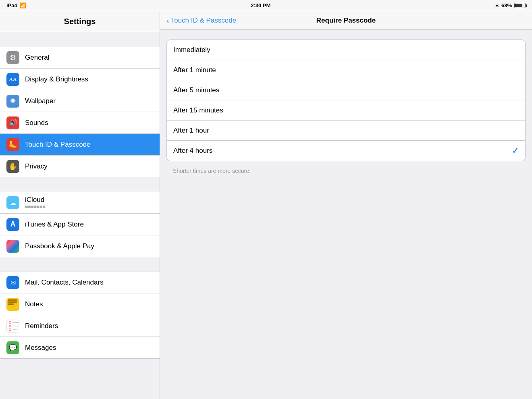 The width and height of the screenshot is (532, 399). I want to click on notes-icon, so click(13, 304).